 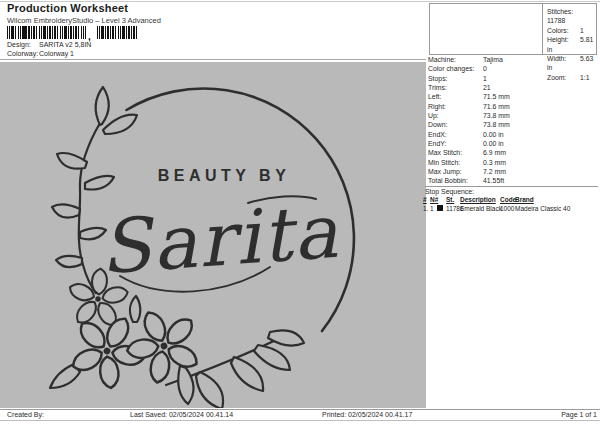 I want to click on detail-color-changes: Color changes:0, so click(x=513, y=68).